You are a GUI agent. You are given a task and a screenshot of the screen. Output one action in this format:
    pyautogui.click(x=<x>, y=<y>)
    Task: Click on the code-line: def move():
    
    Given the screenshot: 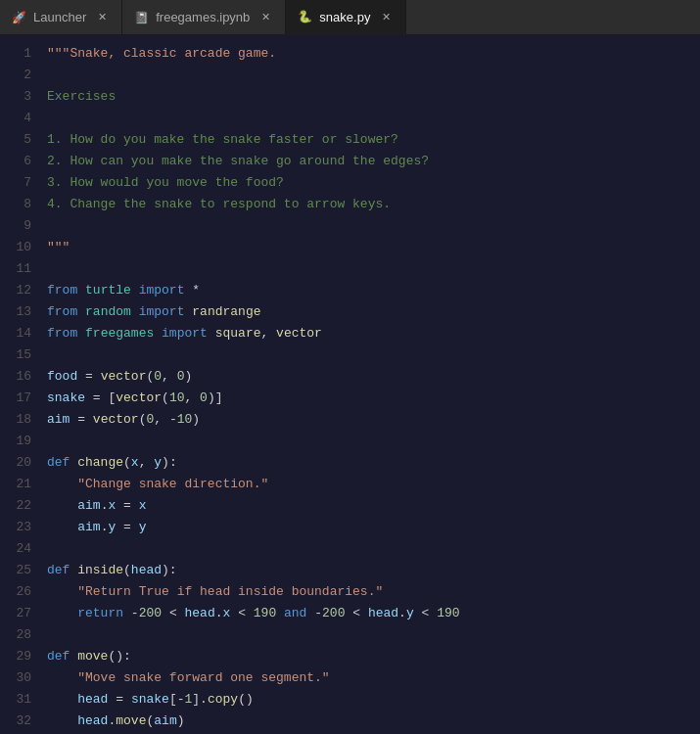 What is the action you would take?
    pyautogui.click(x=374, y=657)
    